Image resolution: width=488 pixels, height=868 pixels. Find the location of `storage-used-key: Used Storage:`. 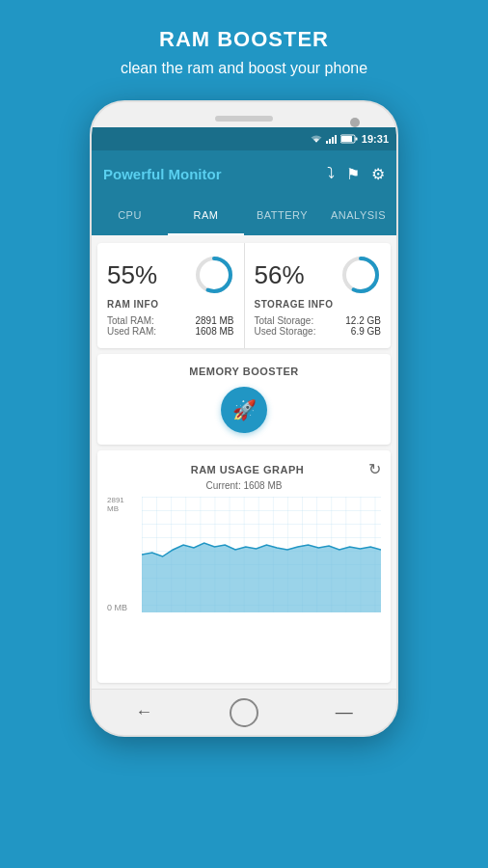

storage-used-key: Used Storage: is located at coordinates (285, 332).